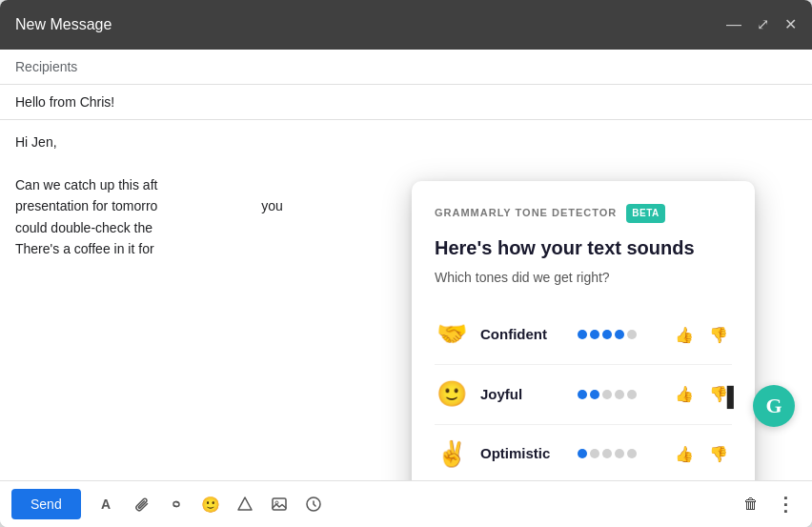 Image resolution: width=812 pixels, height=527 pixels. I want to click on cursor-indicator: ▌, so click(734, 396).